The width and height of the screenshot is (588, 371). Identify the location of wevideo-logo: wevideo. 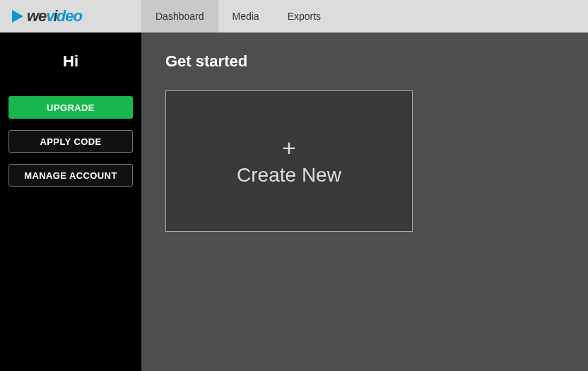
(71, 16).